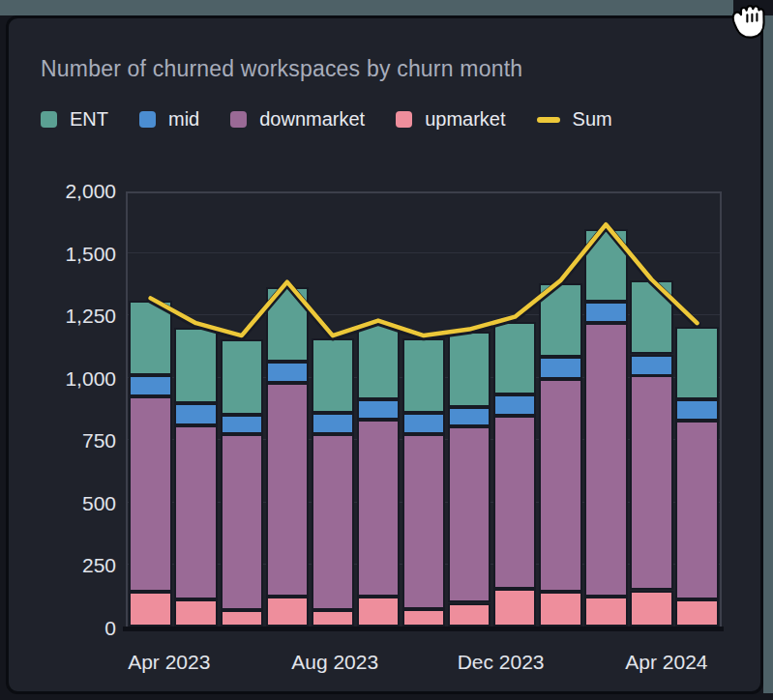  I want to click on legend-label: downmarket, so click(312, 120).